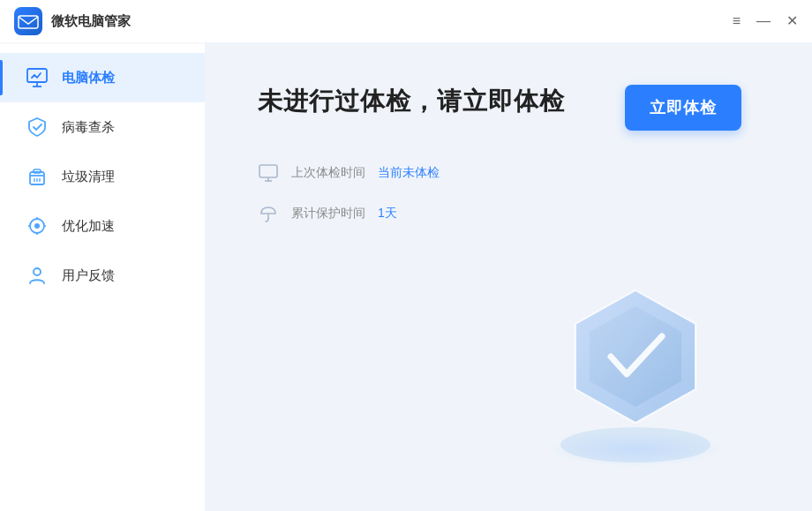 This screenshot has width=812, height=511. Describe the element at coordinates (102, 275) in the screenshot. I see `sidebar-item-feedback: 用户反馈` at that location.